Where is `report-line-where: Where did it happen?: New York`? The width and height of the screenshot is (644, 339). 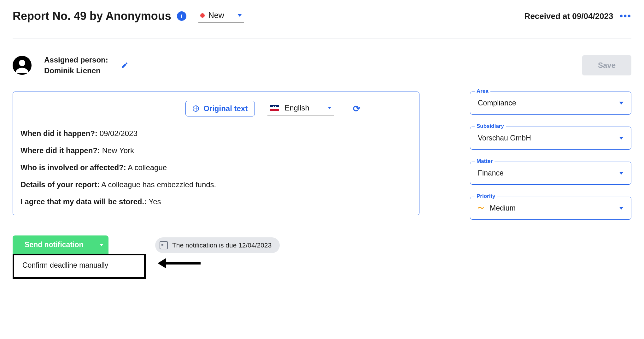
report-line-where: Where did it happen?: New York is located at coordinates (216, 151).